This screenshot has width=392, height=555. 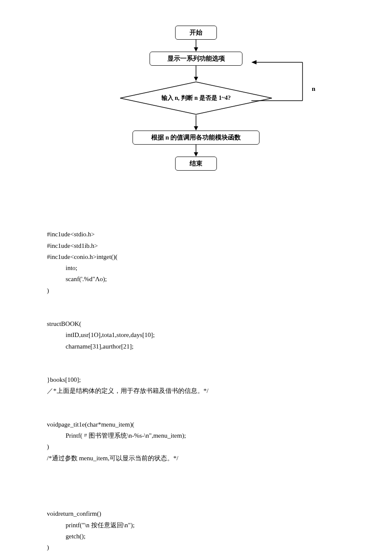 I want to click on flow-decision-text: 输入 n, 判断 n 是否是 1~4?, so click(x=196, y=98).